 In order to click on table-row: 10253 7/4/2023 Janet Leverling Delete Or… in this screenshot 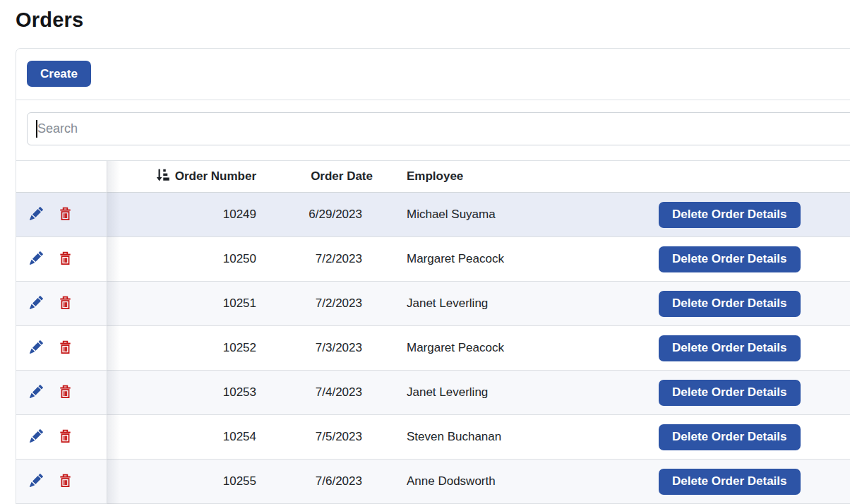, I will do `click(433, 392)`.